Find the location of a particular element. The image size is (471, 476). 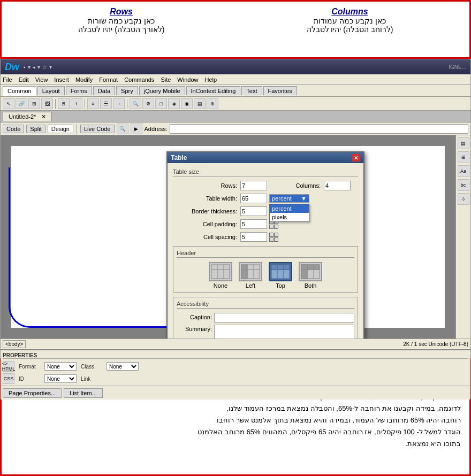

view-sep is located at coordinates (77, 129).